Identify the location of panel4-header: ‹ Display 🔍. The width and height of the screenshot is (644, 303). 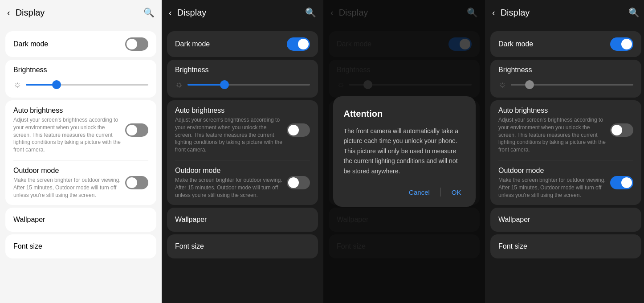
(565, 12).